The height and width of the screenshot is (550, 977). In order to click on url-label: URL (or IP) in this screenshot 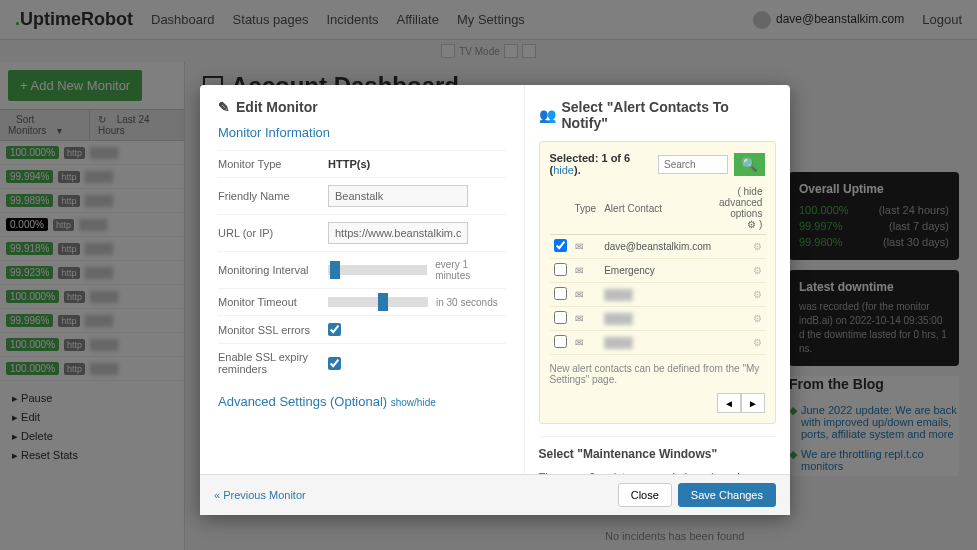, I will do `click(273, 233)`.